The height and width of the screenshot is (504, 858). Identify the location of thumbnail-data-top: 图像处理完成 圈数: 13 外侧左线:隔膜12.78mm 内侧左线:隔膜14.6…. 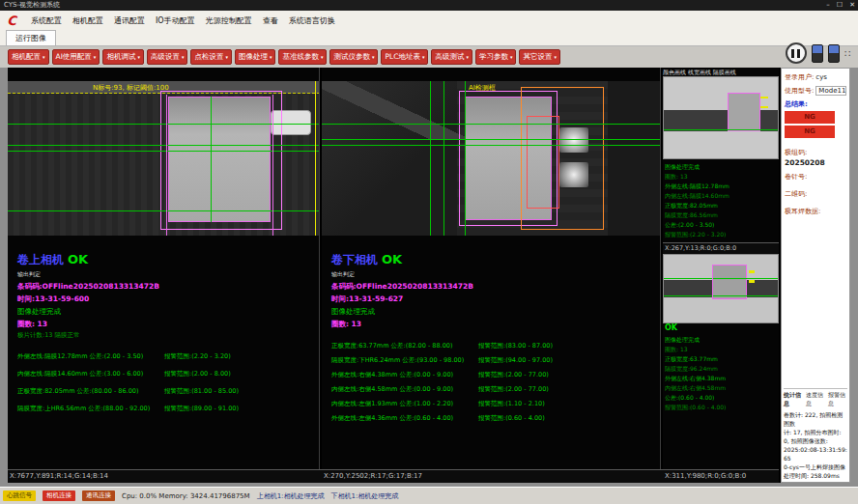
(721, 201).